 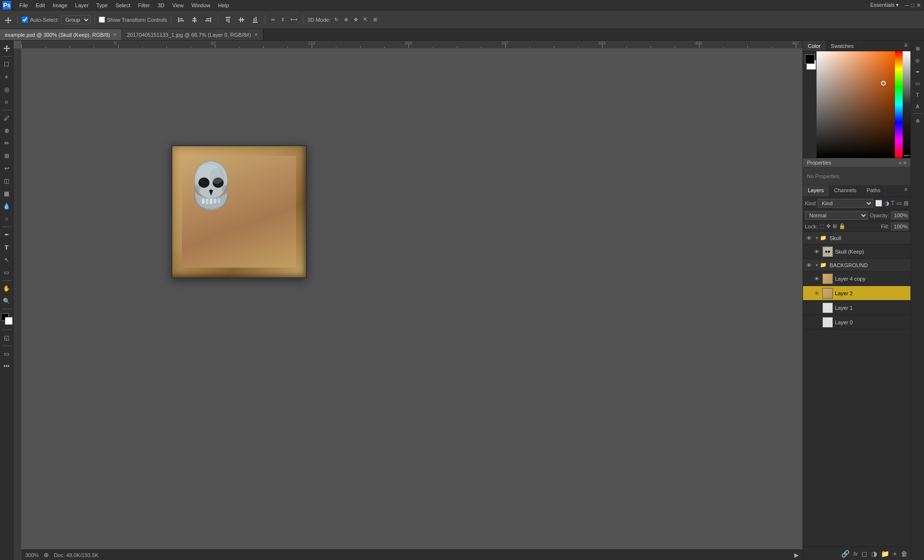 I want to click on eyedropper-tool: 🖊, so click(x=7, y=118).